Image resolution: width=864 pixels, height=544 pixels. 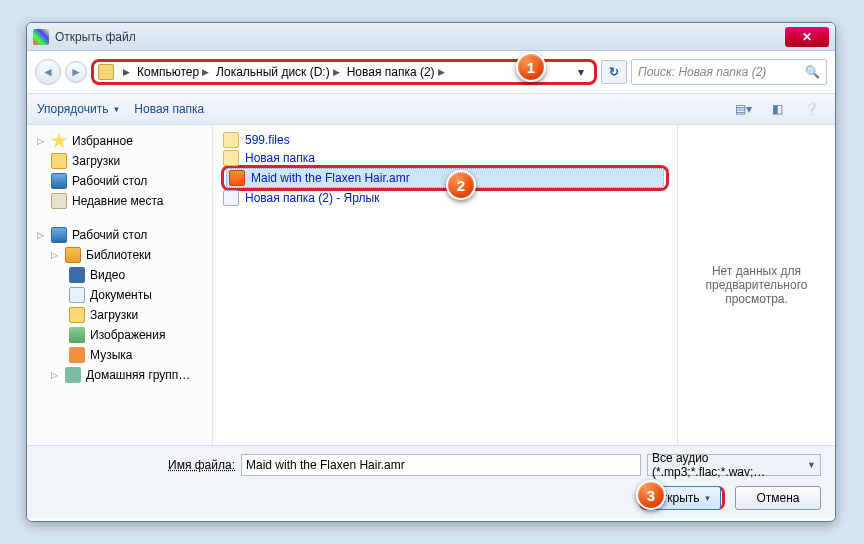 I want to click on tree-favorites: ▷Избранное, so click(x=124, y=141).